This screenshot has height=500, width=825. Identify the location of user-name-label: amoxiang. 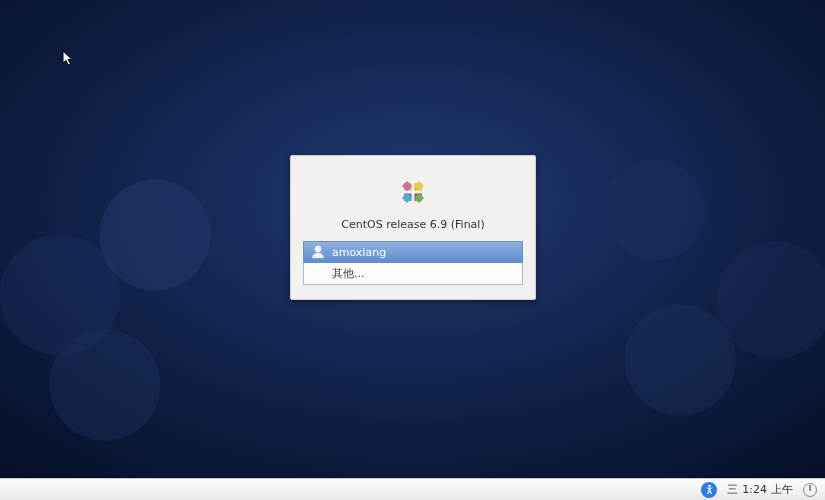
(359, 252).